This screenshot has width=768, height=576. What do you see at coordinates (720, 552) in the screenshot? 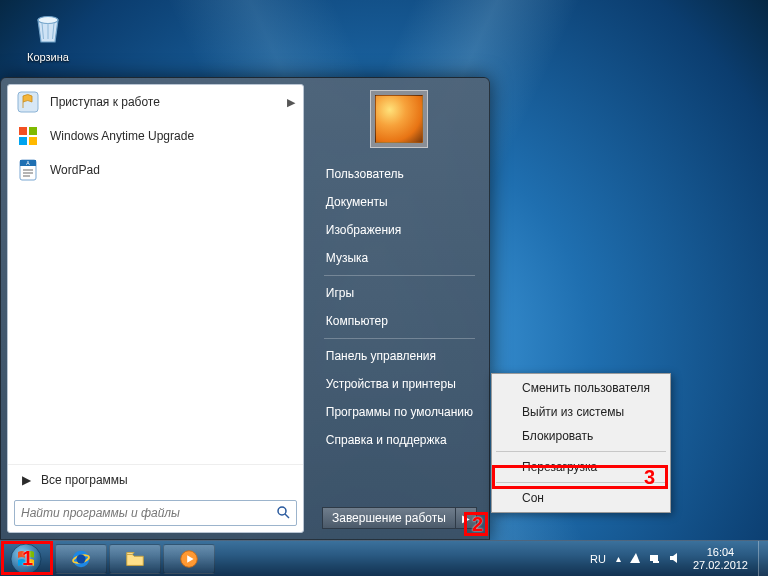
I see `clock-time: 16:04` at bounding box center [720, 552].